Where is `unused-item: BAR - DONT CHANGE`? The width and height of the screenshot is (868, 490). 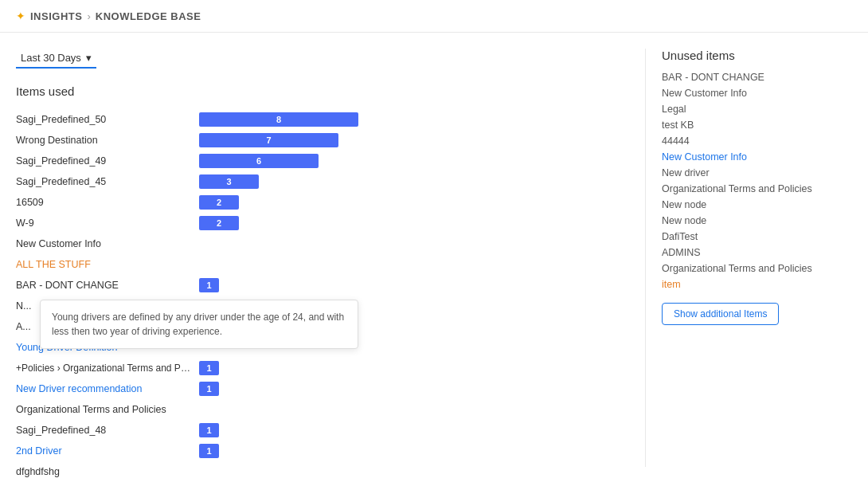
unused-item: BAR - DONT CHANGE is located at coordinates (757, 77).